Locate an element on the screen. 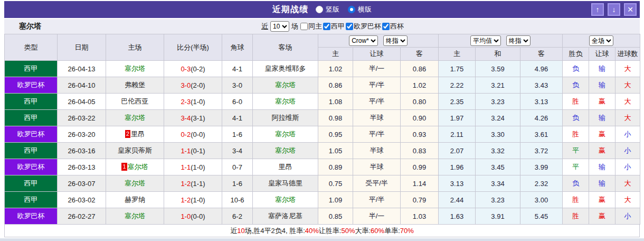 The width and height of the screenshot is (644, 241). fulltime-score: 0-2 is located at coordinates (186, 134).